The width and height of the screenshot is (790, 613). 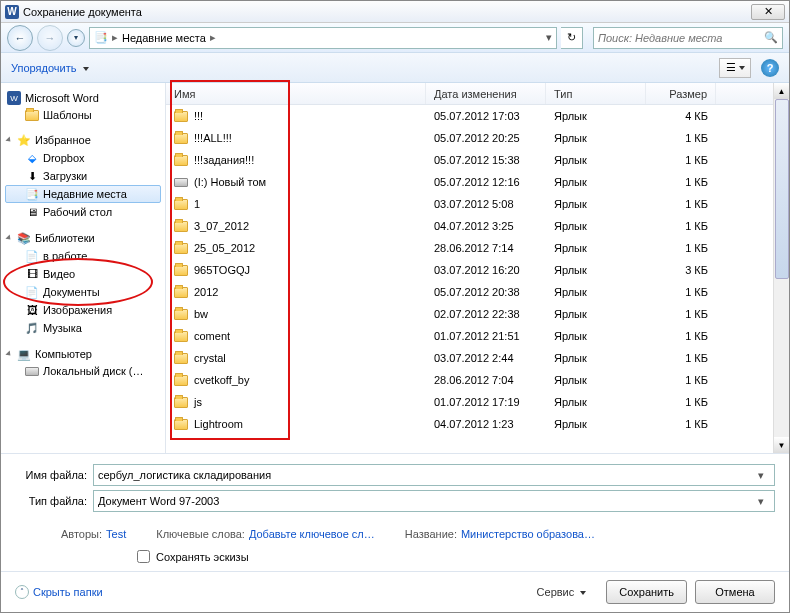 What do you see at coordinates (83, 354) in the screenshot?
I see `sidebar-computer: 💻Компьютер` at bounding box center [83, 354].